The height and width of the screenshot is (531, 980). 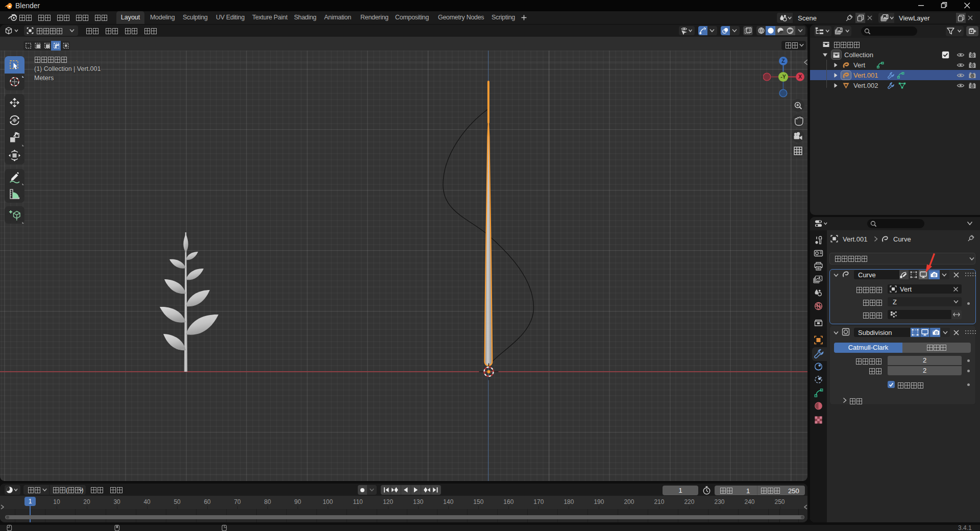 I want to click on svg-text: -Y, so click(x=783, y=77).